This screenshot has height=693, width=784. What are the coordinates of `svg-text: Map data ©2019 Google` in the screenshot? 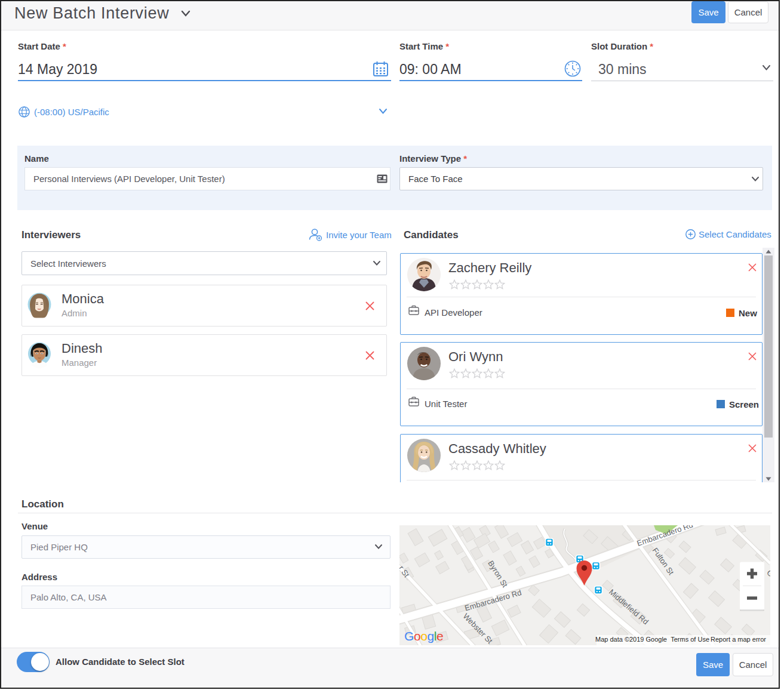 It's located at (631, 639).